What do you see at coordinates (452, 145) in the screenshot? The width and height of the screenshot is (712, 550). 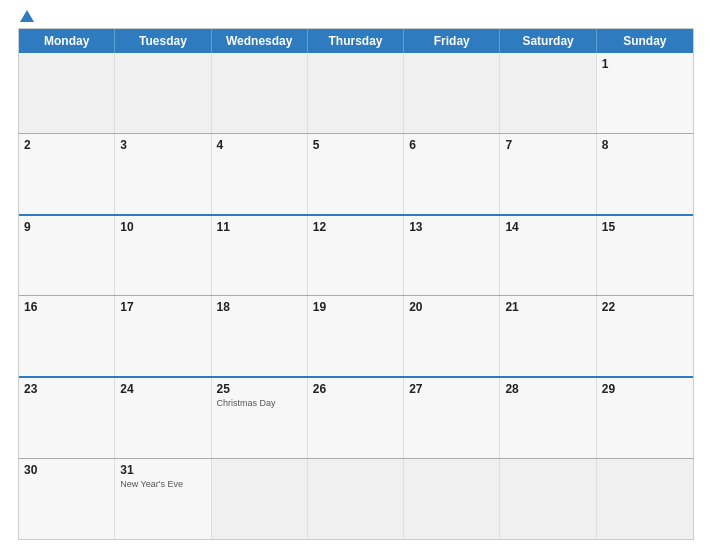 I see `day-number: 6` at bounding box center [452, 145].